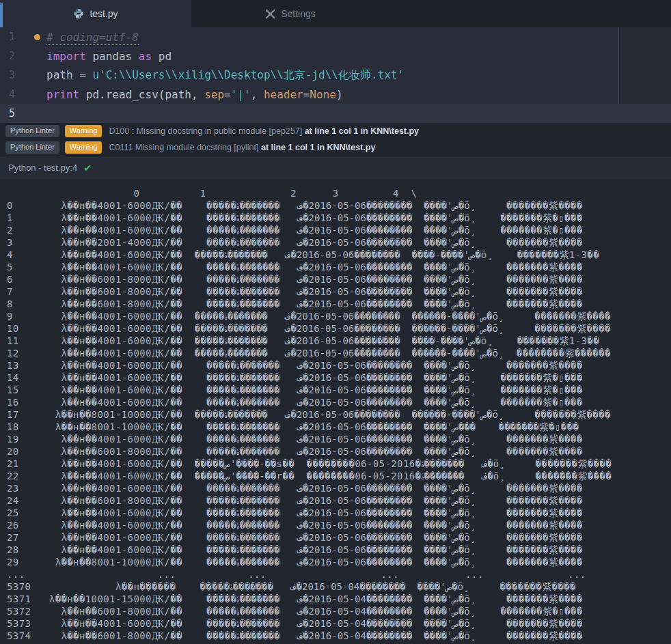  What do you see at coordinates (257, 94) in the screenshot?
I see `code-token: ,` at bounding box center [257, 94].